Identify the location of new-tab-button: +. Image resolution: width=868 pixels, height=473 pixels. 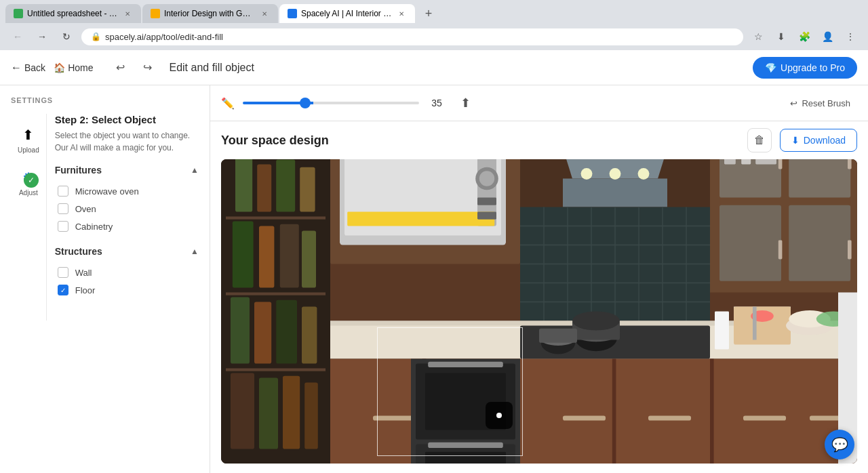
(429, 14).